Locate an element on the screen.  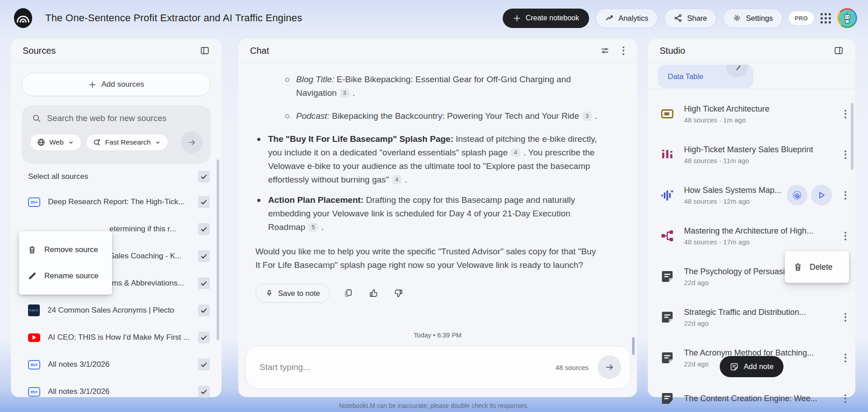
select-all-row: Select all sources is located at coordinates (116, 177).